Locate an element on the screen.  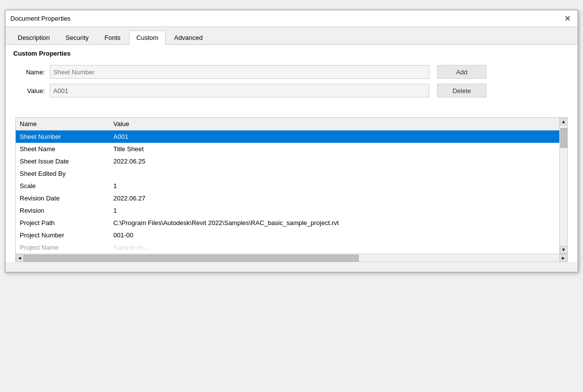
cell-value: C:\Program Files\Autodesk\Revit 2022\Sam… is located at coordinates (334, 223).